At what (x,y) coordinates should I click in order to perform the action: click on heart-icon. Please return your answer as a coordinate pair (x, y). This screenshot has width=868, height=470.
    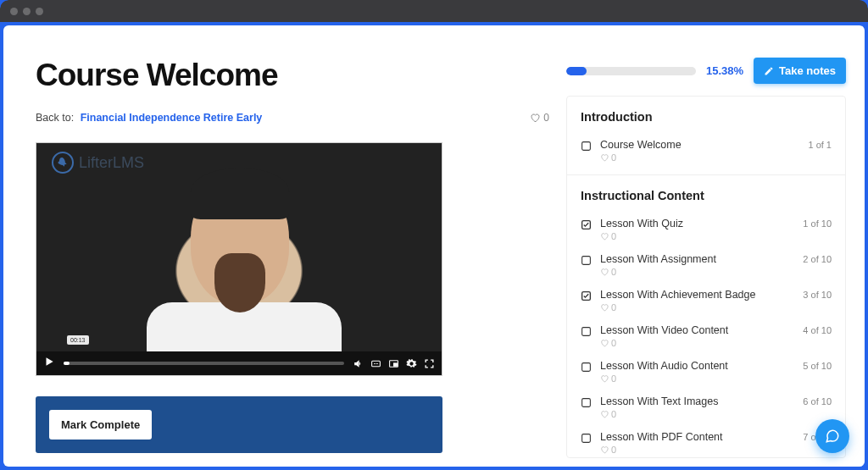
    Looking at the image, I should click on (535, 118).